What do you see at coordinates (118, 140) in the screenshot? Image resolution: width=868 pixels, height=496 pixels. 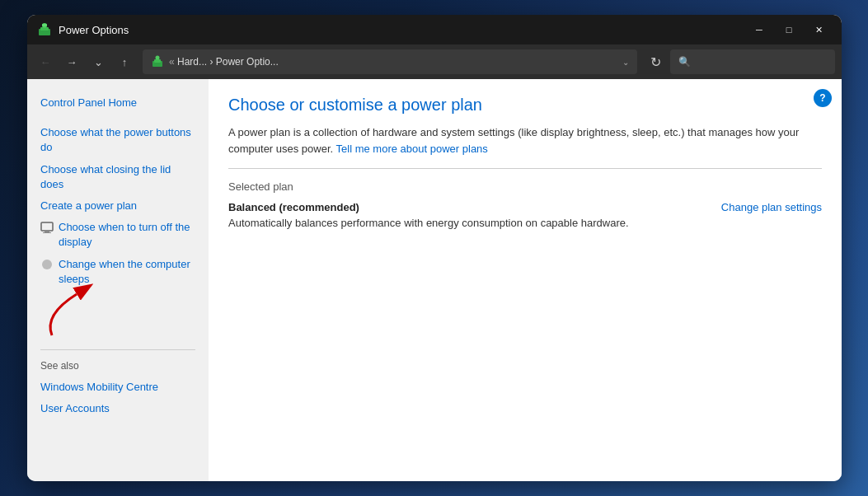 I see `sidebar-item-power-buttons: Choose what the power buttons do` at bounding box center [118, 140].